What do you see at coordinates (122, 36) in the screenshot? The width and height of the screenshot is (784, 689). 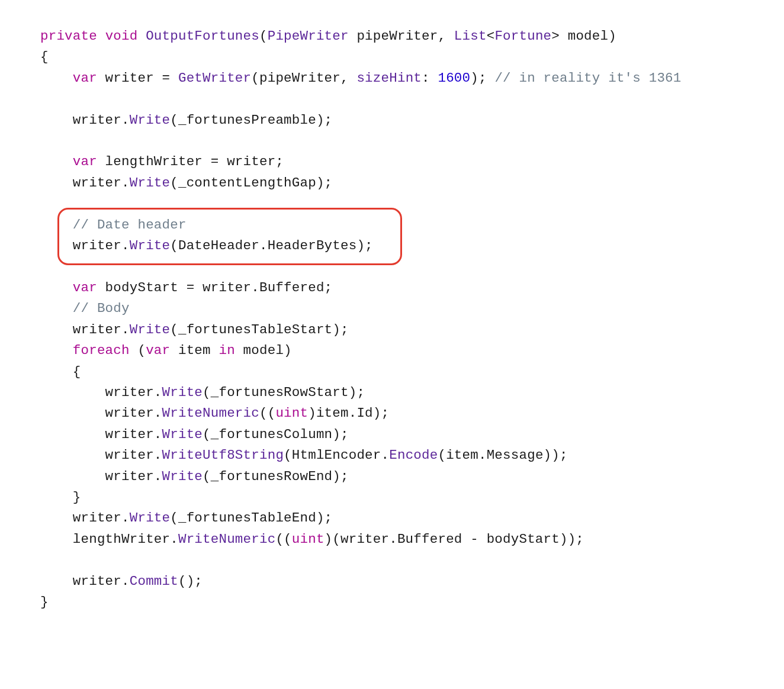 I see `code-token: void` at bounding box center [122, 36].